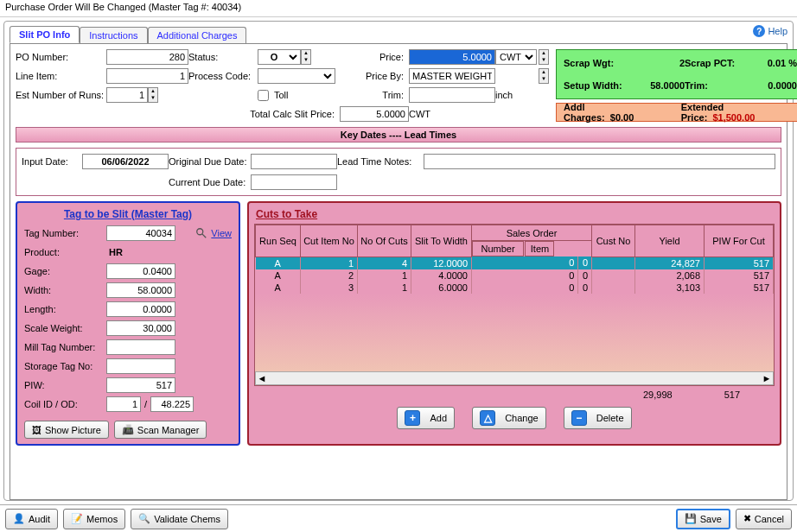 The image size is (797, 532). What do you see at coordinates (141, 328) in the screenshot?
I see `scale-weight-value` at bounding box center [141, 328].